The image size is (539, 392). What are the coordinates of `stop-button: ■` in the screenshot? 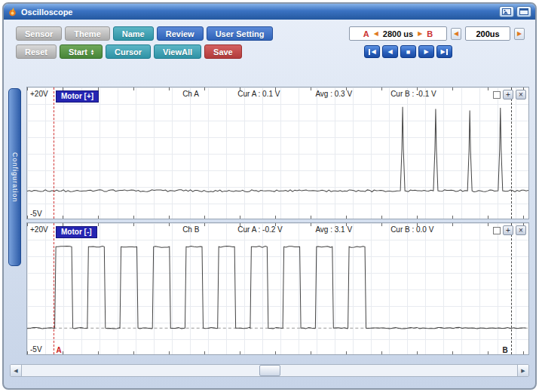 It's located at (409, 51).